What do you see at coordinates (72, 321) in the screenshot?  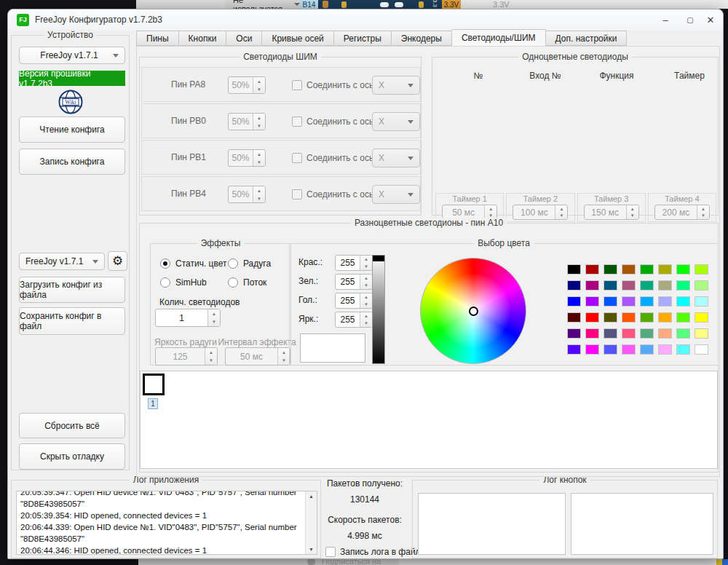 I see `save-config-file-button: Сохранить конфиг в файл` at bounding box center [72, 321].